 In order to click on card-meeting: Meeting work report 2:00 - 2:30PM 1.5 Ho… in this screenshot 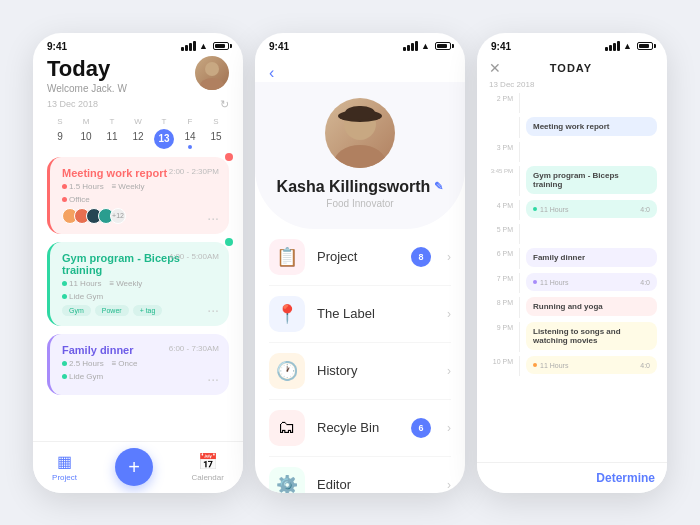, I will do `click(138, 196)`.